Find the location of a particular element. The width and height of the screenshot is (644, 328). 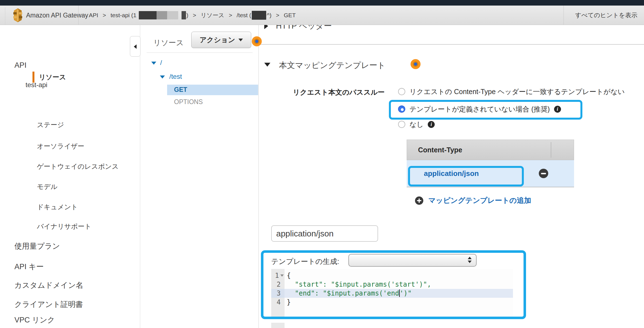

body-mapping-templates-title: 本文マッピングテンプレート is located at coordinates (332, 65).